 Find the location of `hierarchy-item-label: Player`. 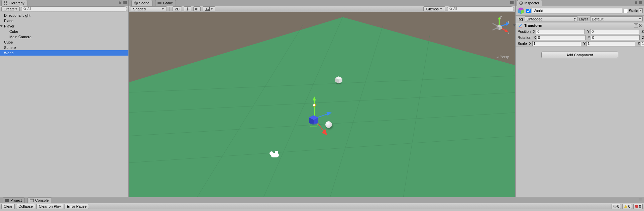

hierarchy-item-label: Player is located at coordinates (9, 26).